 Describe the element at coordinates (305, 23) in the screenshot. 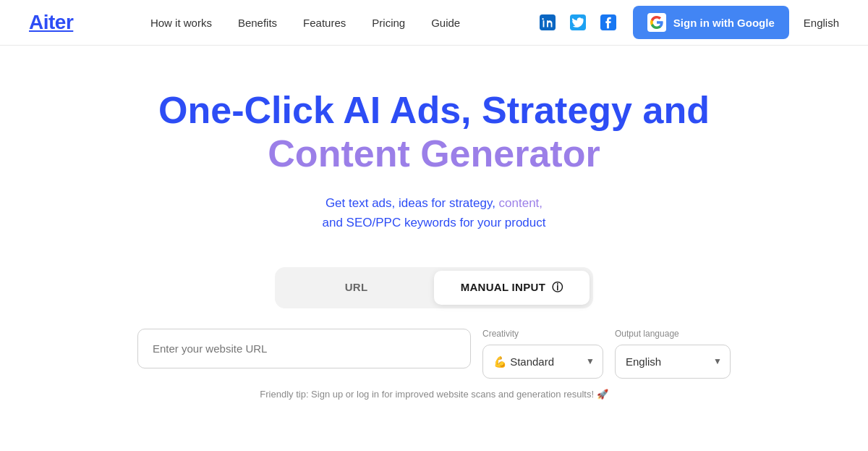

I see `main-nav: How it works Benefits Features Pricing G…` at that location.